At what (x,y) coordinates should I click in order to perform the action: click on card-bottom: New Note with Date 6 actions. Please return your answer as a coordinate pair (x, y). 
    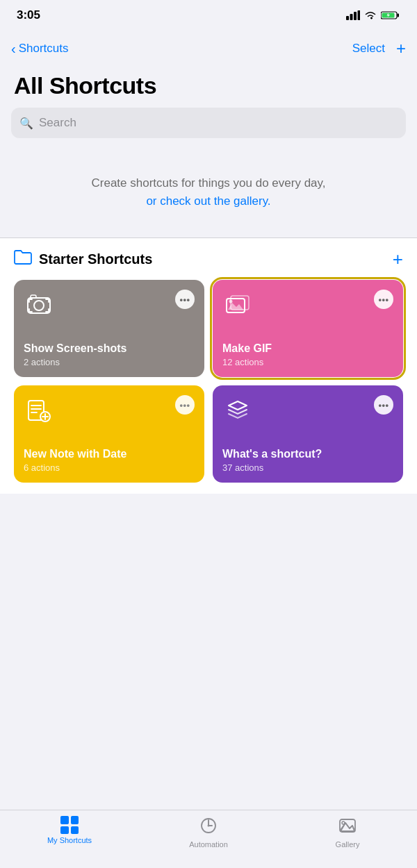
    Looking at the image, I should click on (109, 460).